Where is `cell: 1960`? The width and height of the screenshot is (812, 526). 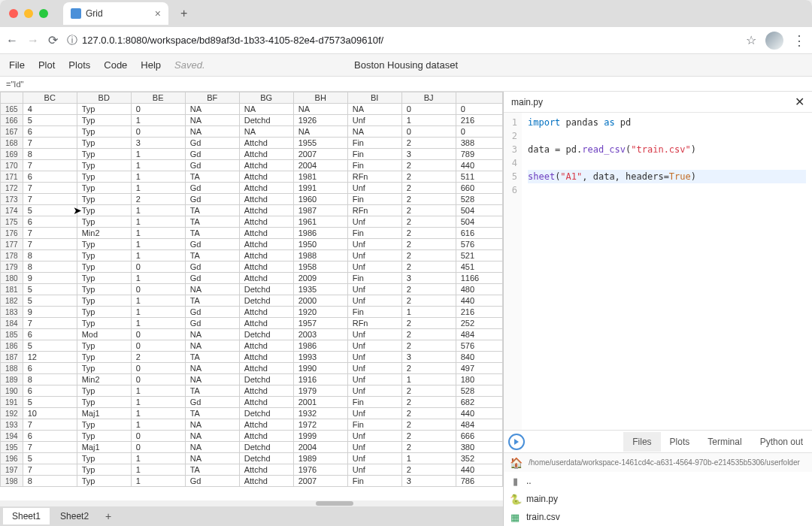 cell: 1960 is located at coordinates (320, 200).